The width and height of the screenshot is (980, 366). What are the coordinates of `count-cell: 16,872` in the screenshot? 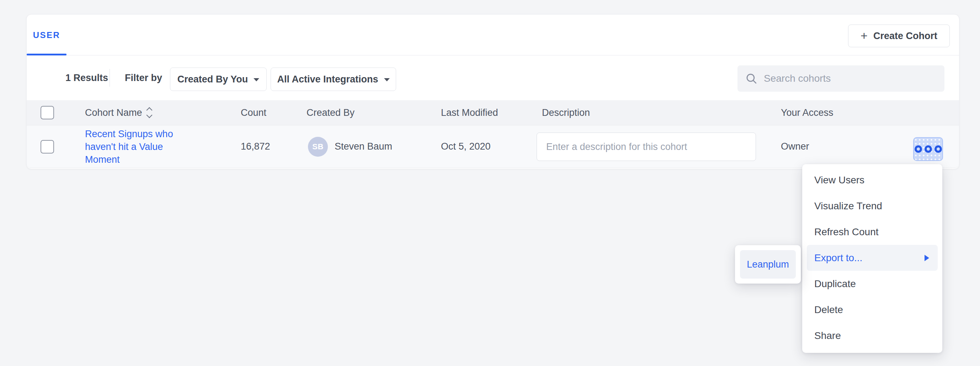 It's located at (256, 147).